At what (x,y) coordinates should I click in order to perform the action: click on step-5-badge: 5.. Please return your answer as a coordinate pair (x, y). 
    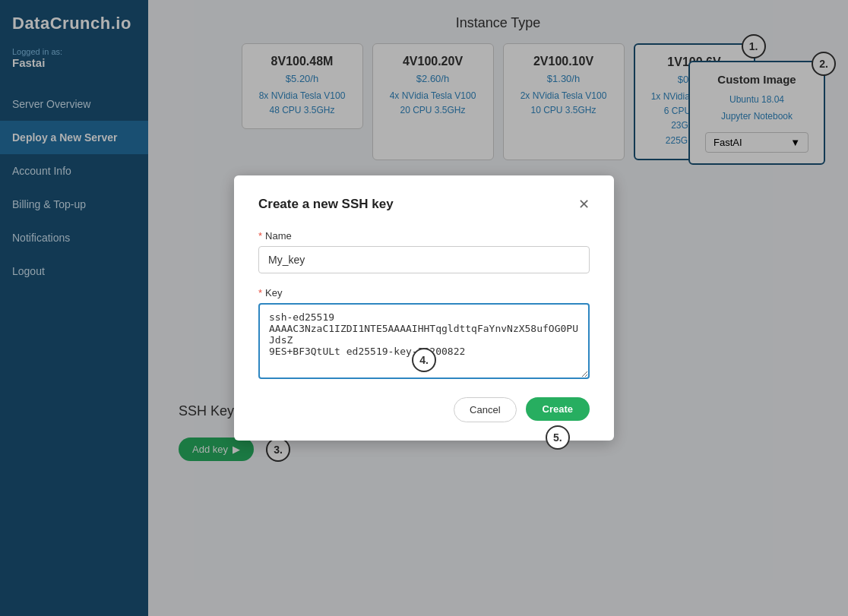
    Looking at the image, I should click on (558, 438).